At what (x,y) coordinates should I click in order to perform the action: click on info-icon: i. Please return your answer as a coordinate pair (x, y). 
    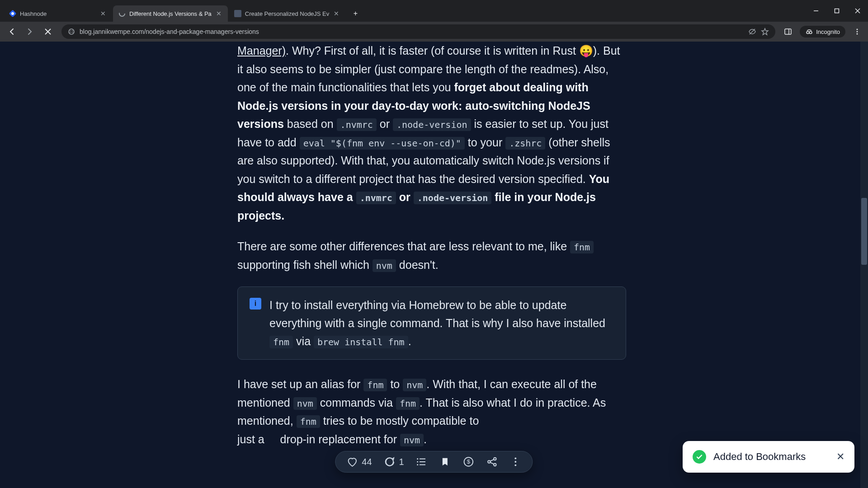
    Looking at the image, I should click on (255, 304).